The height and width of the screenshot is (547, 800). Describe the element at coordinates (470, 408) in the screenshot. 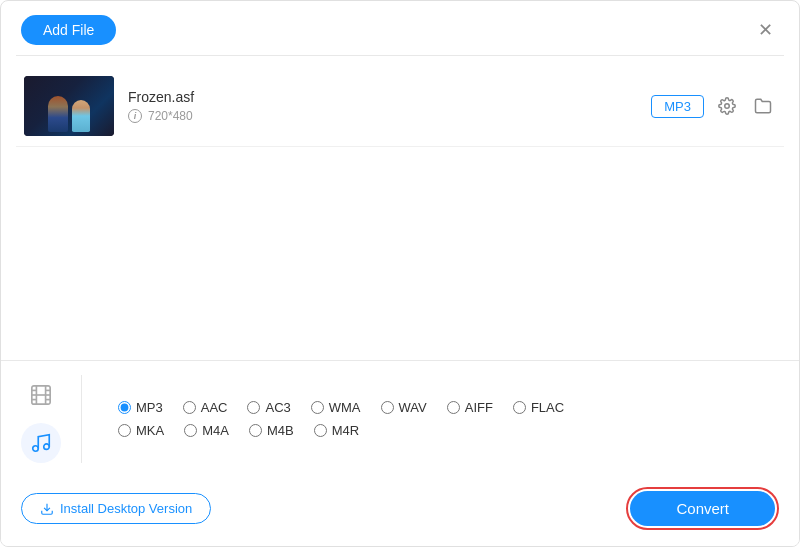

I see `format-aiff: AIFF` at that location.